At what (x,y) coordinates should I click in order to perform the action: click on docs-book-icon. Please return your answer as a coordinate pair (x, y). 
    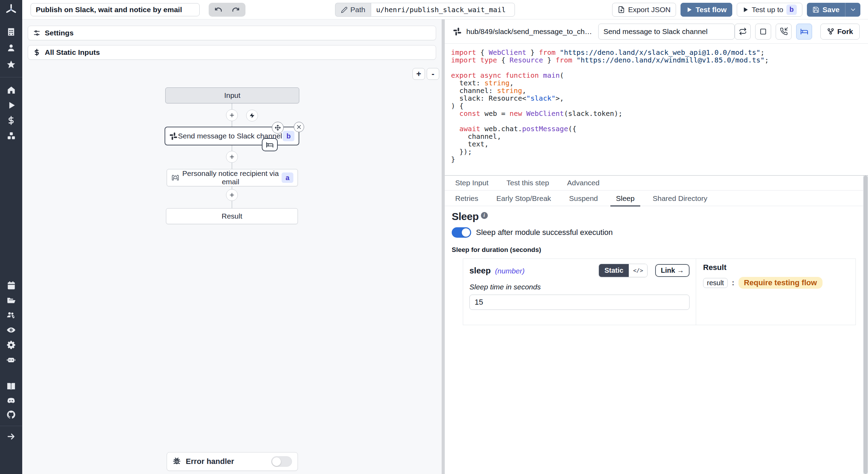
    Looking at the image, I should click on (11, 386).